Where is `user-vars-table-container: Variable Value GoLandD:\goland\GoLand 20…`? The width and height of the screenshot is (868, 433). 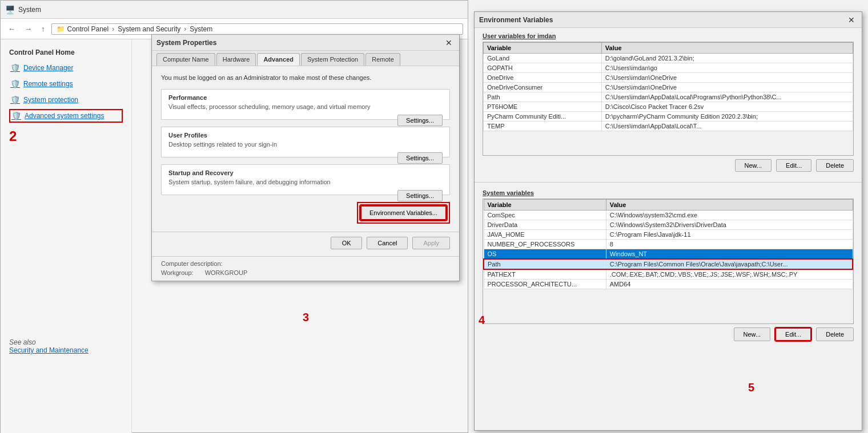 user-vars-table-container: Variable Value GoLandD:\goland\GoLand 20… is located at coordinates (668, 99).